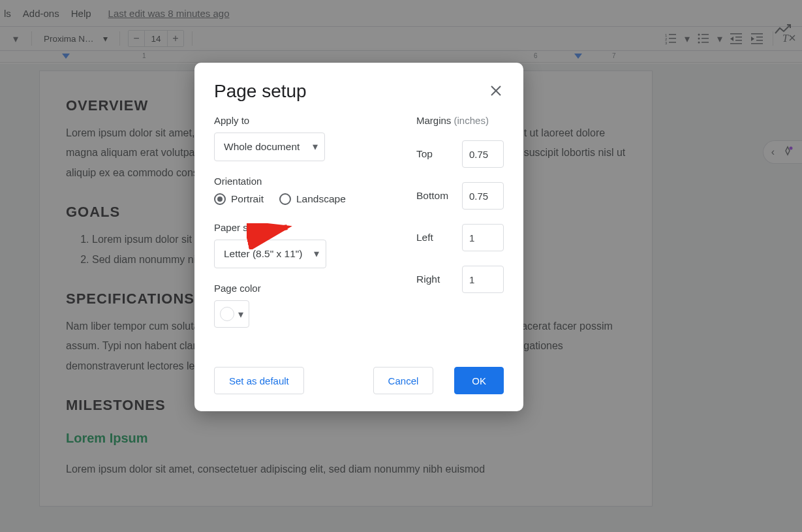 The width and height of the screenshot is (802, 532). What do you see at coordinates (239, 199) in the screenshot?
I see `orientation-portrait-radio: Portrait` at bounding box center [239, 199].